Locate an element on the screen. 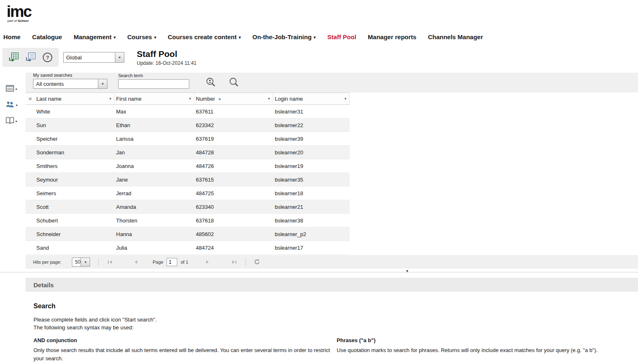 The width and height of the screenshot is (638, 364). cell-last-name: Schubert is located at coordinates (74, 220).